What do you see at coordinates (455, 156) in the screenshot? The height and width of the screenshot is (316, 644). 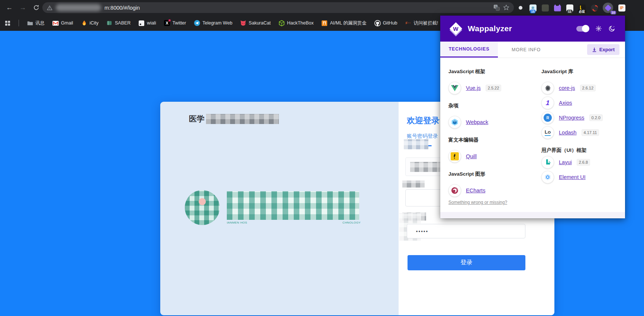 I see `quill-icon` at bounding box center [455, 156].